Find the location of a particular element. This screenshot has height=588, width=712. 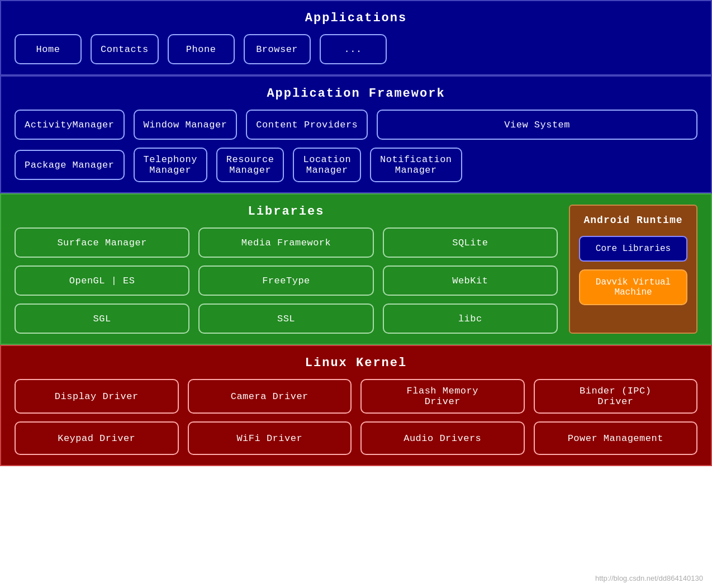

android-runtime-title: Android Runtime is located at coordinates (633, 220).